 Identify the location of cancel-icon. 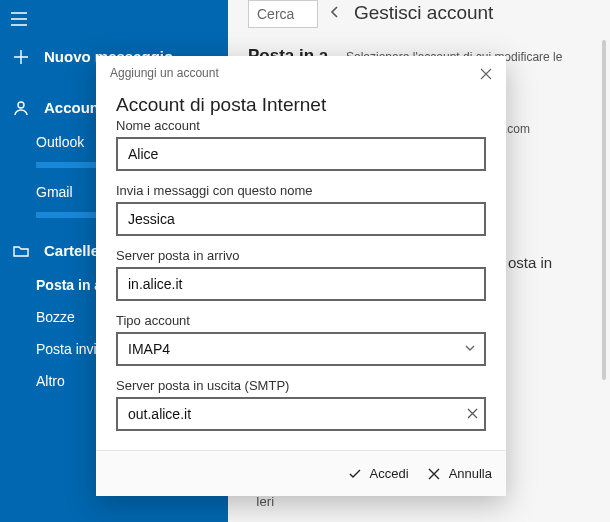
(434, 474).